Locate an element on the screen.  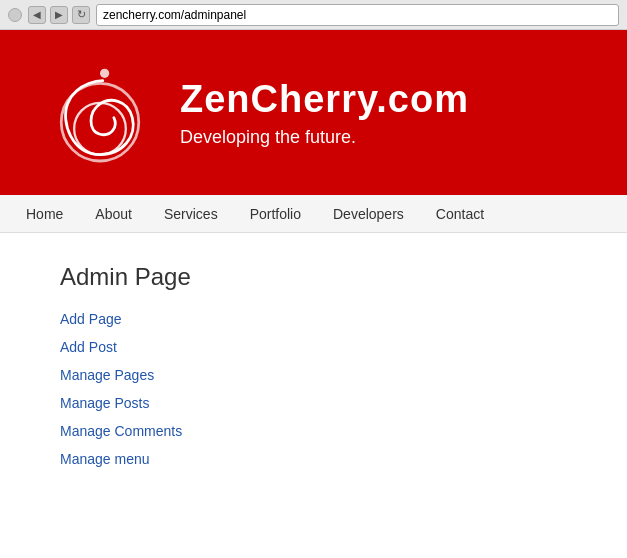
nav-link-portfolio: Portfolio is located at coordinates (276, 214).